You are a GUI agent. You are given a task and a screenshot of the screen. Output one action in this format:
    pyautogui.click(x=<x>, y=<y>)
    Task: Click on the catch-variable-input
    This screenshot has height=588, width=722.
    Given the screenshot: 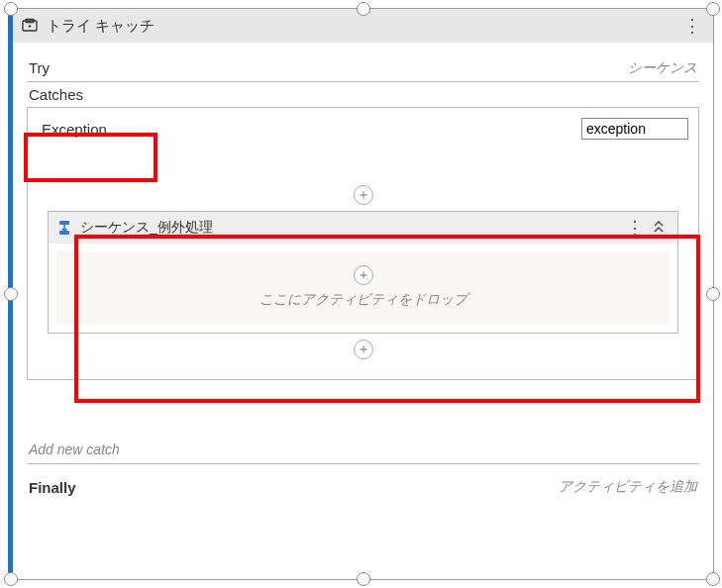 What is the action you would take?
    pyautogui.click(x=635, y=129)
    